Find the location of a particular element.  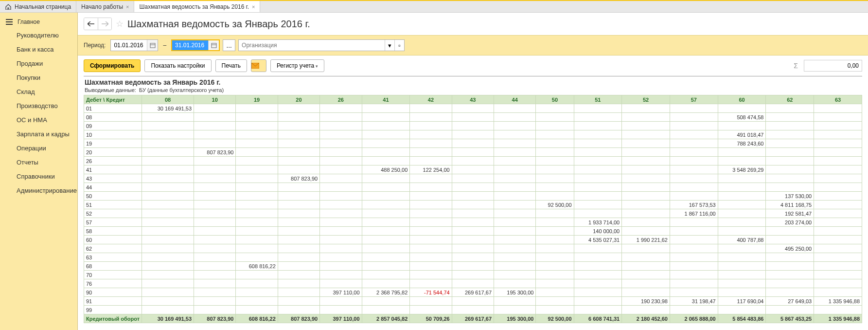

cell: 1 867 116,00 is located at coordinates (693, 214).